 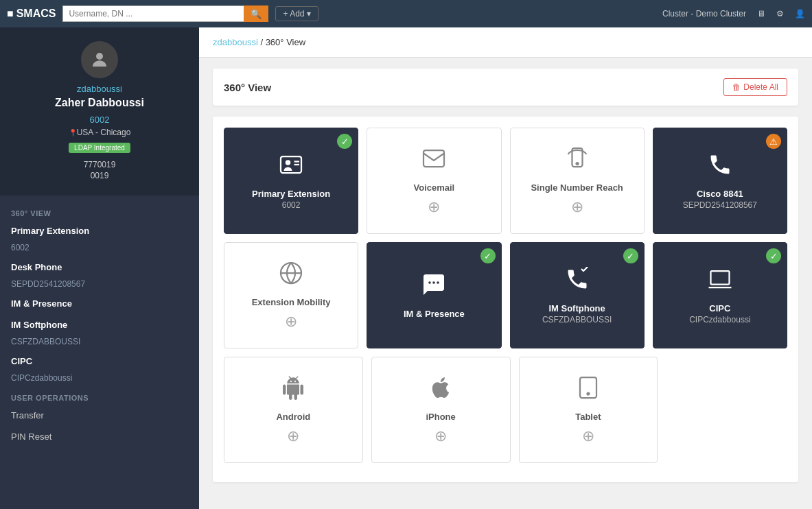 I want to click on content-header: 360° View 🗑 Delete All, so click(x=505, y=87).